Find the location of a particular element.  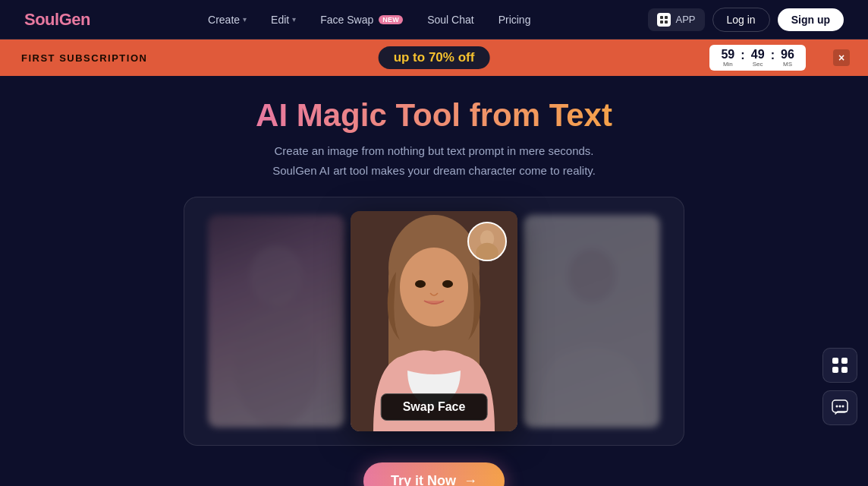

showcase-card-left is located at coordinates (276, 321).